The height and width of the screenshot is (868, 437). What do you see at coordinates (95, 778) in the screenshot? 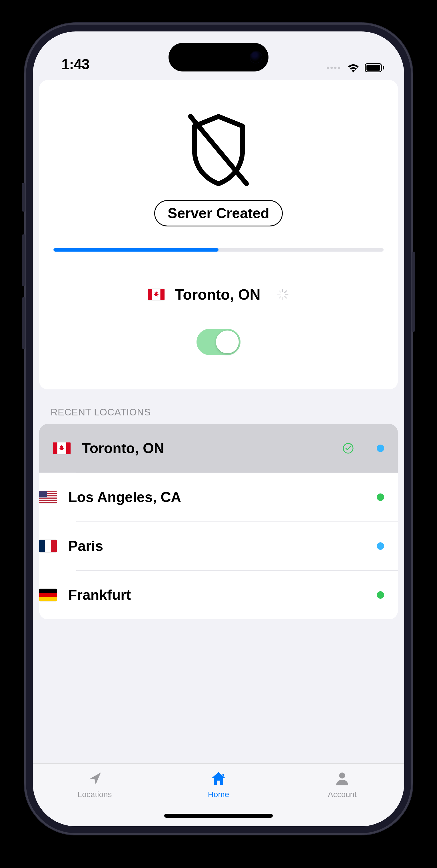
I see `location-arrow-icon` at bounding box center [95, 778].